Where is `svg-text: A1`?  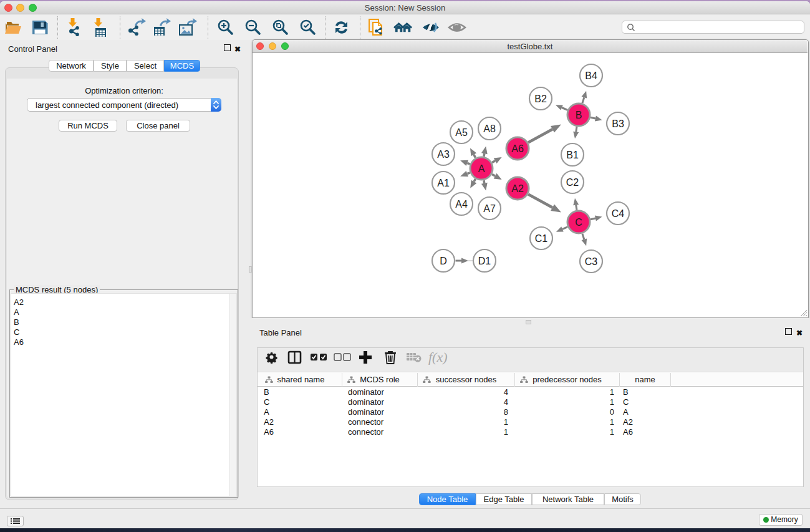
svg-text: A1 is located at coordinates (443, 183).